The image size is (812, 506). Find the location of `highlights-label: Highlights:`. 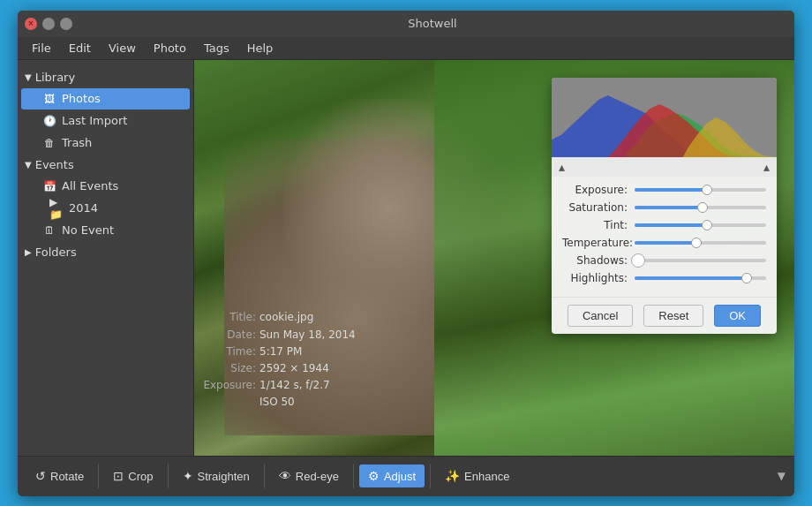

highlights-label: Highlights: is located at coordinates (598, 278).